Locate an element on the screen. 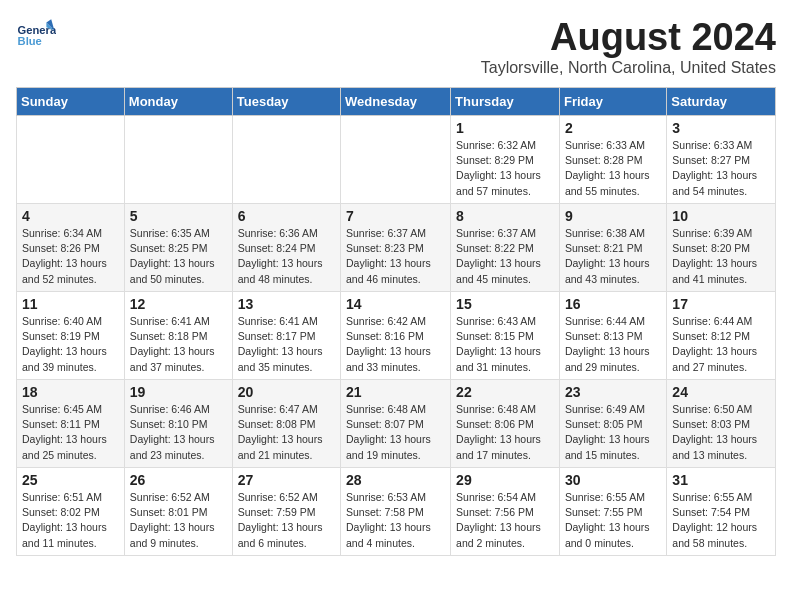  calendar-cell: 7Sunrise: 6:37 AM Sunset: 8:23 PM Daylig… is located at coordinates (396, 248).